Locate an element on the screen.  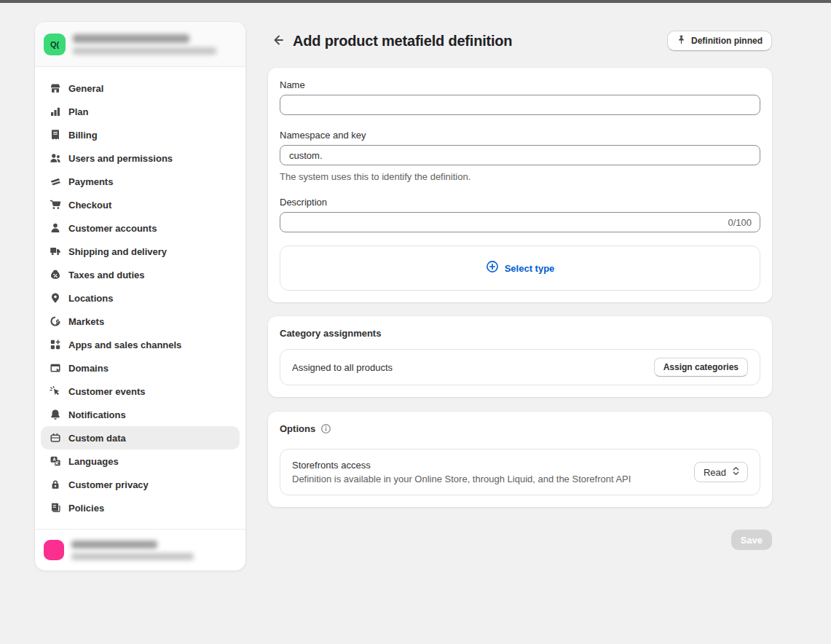
sidebar-item-custom-data: Custom data is located at coordinates (140, 438).